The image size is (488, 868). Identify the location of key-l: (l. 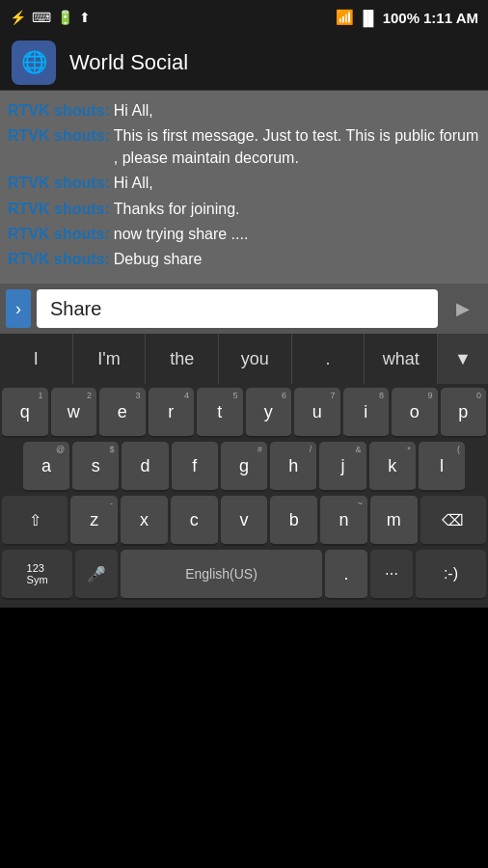
(442, 467).